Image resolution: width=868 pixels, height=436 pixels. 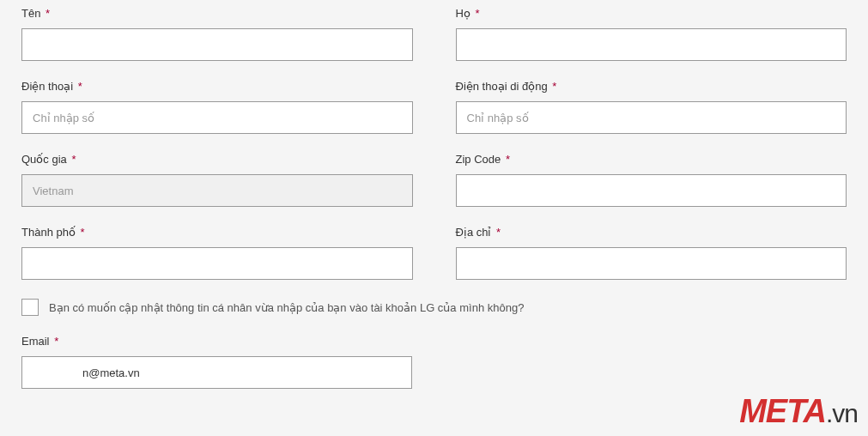 I want to click on address-label: Địa chỉ *, so click(x=652, y=232).